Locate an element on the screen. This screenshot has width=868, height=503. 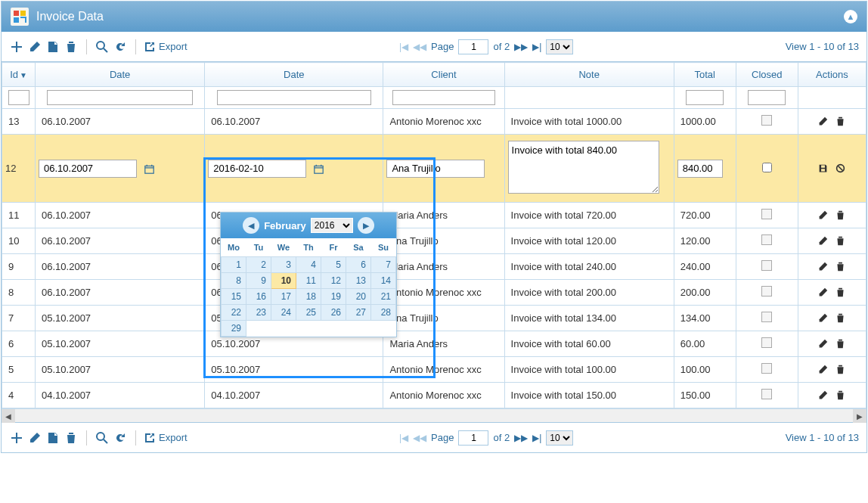
edit-date2-input is located at coordinates (257, 169).